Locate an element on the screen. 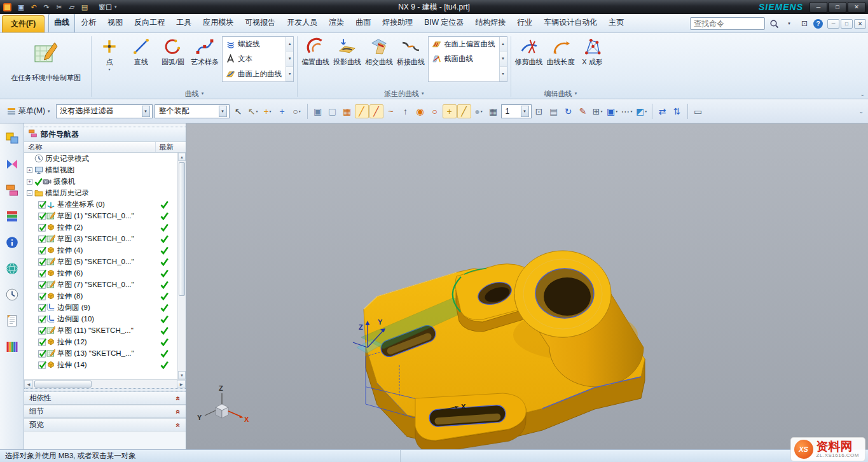  tree-item: 草图 (11) "SKETCH_..." is located at coordinates (100, 330).